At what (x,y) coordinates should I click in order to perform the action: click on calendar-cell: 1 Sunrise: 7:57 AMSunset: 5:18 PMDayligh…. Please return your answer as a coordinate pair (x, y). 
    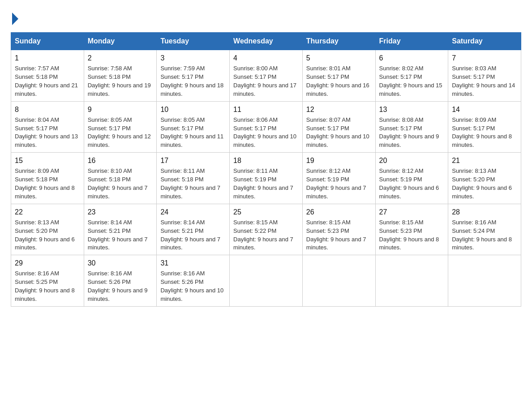
    Looking at the image, I should click on (47, 76).